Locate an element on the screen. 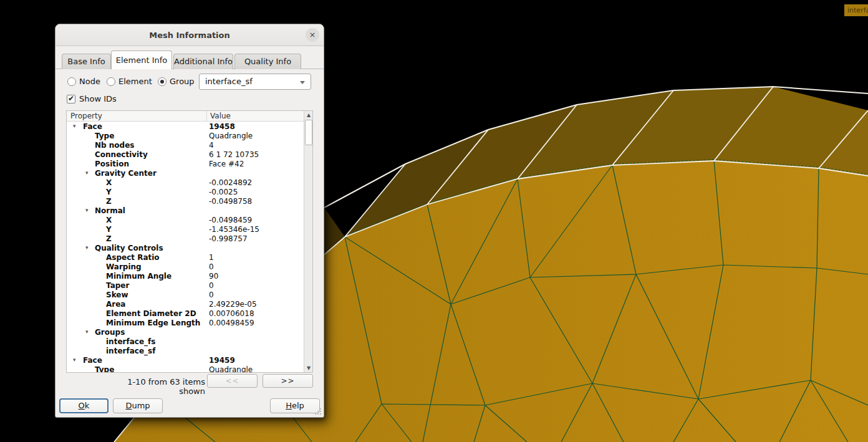 The height and width of the screenshot is (442, 868). property-cell: Normal is located at coordinates (110, 211).